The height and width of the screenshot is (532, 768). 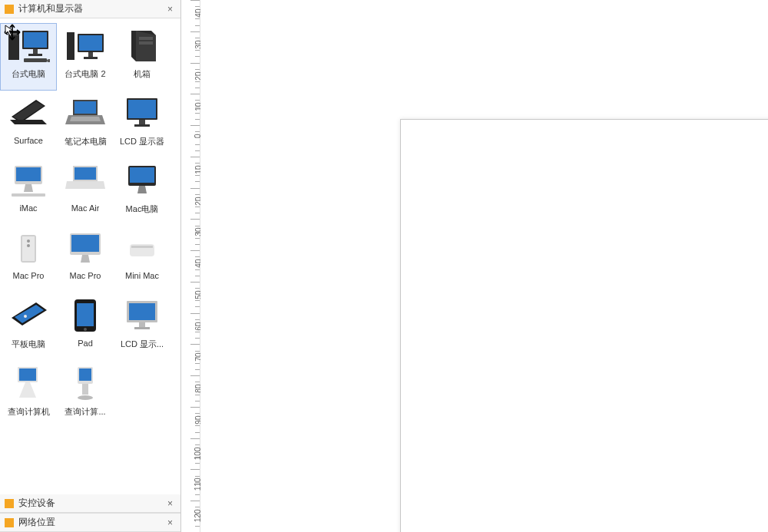 I want to click on shape-item-macair: Mac Air, so click(x=85, y=192).